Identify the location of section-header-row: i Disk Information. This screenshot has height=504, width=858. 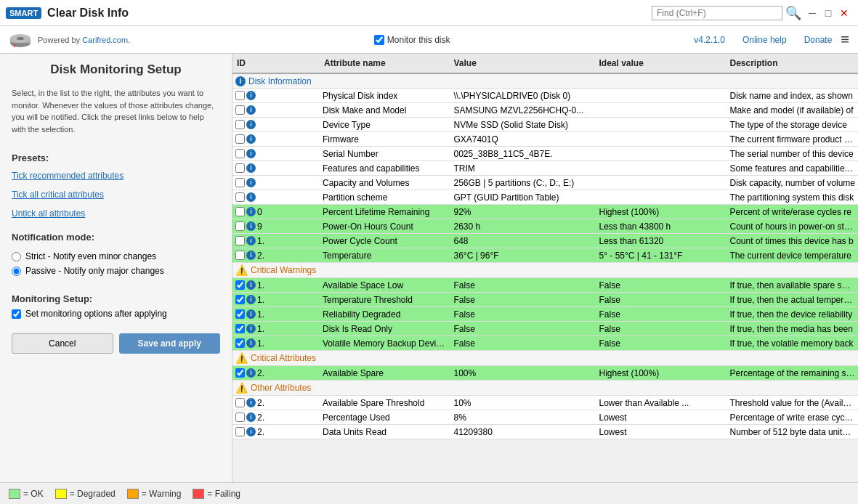
(545, 81).